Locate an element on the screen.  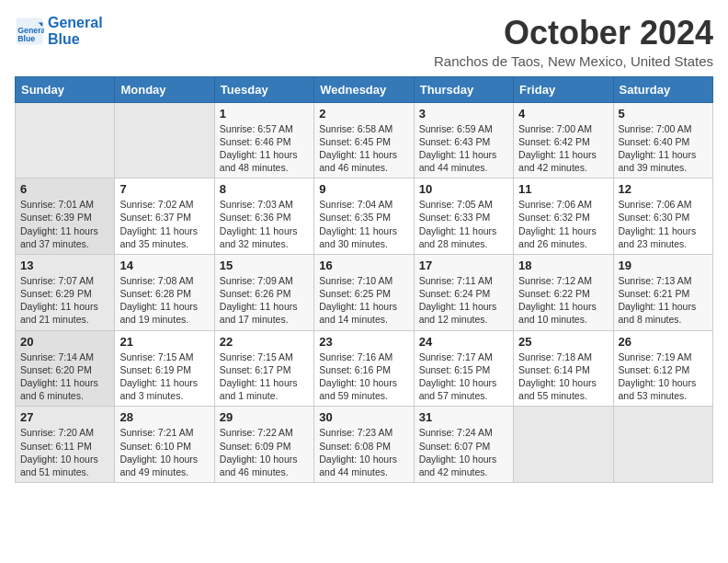
day-number: 4 is located at coordinates (563, 114).